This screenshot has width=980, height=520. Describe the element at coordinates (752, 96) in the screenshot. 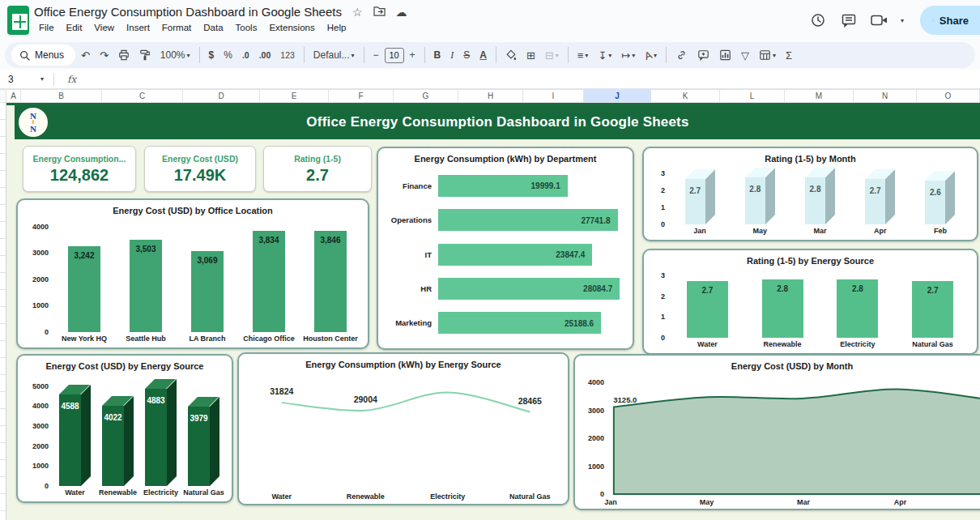

I see `column-header-L: L` at that location.